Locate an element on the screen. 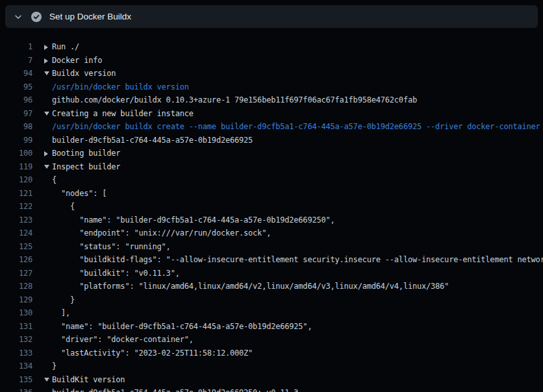  log-group-row: 119Inspect builder is located at coordinates (272, 167).